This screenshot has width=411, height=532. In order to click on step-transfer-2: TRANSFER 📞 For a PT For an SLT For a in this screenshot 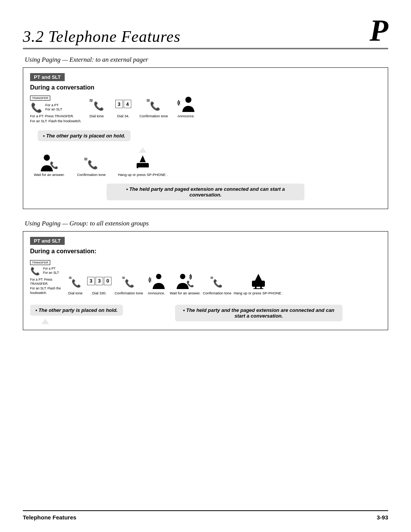, I will do `click(47, 277)`.